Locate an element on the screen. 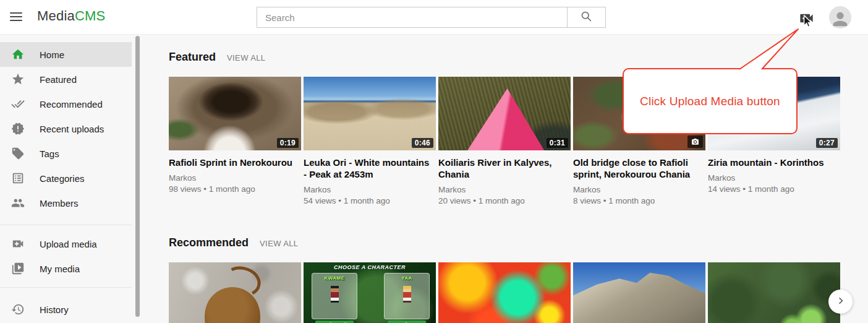 The height and width of the screenshot is (323, 868). sidebar-item-upload-media: Upload media is located at coordinates (66, 244).